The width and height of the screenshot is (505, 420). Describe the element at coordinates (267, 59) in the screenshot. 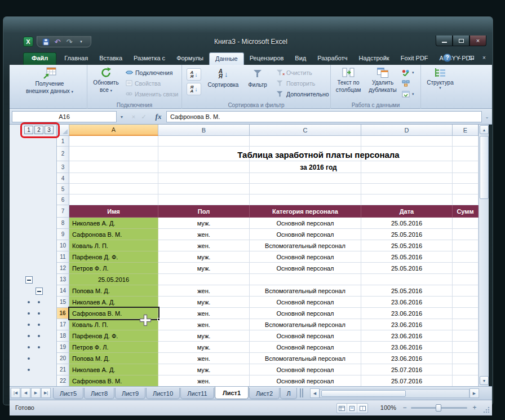

I see `ribbon-tab-Рецензиров: Рецензиров` at that location.